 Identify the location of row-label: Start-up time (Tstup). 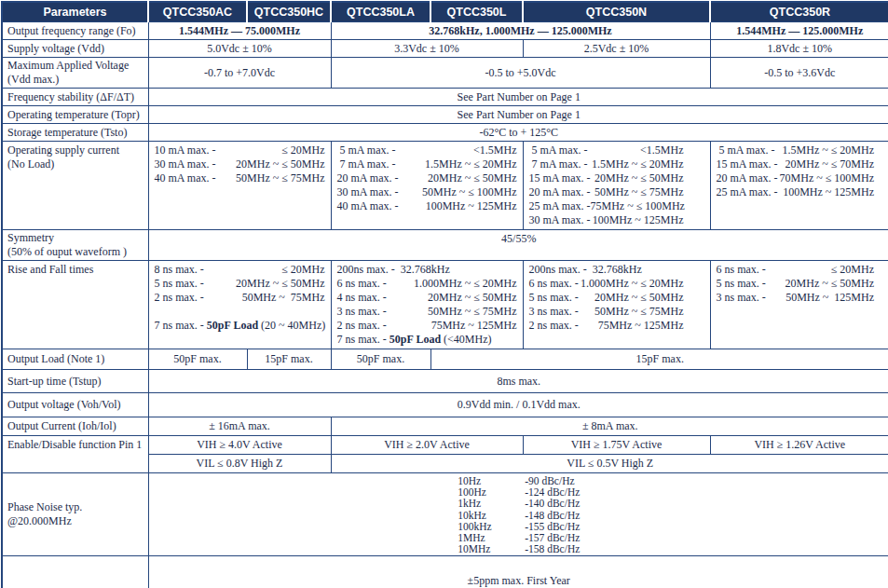
(75, 382).